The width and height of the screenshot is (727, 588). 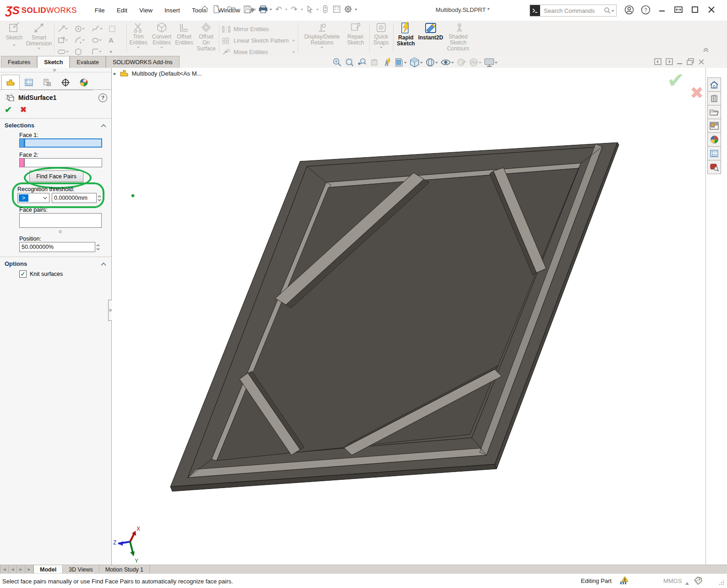 What do you see at coordinates (607, 11) in the screenshot?
I see `search-magnifier-icon` at bounding box center [607, 11].